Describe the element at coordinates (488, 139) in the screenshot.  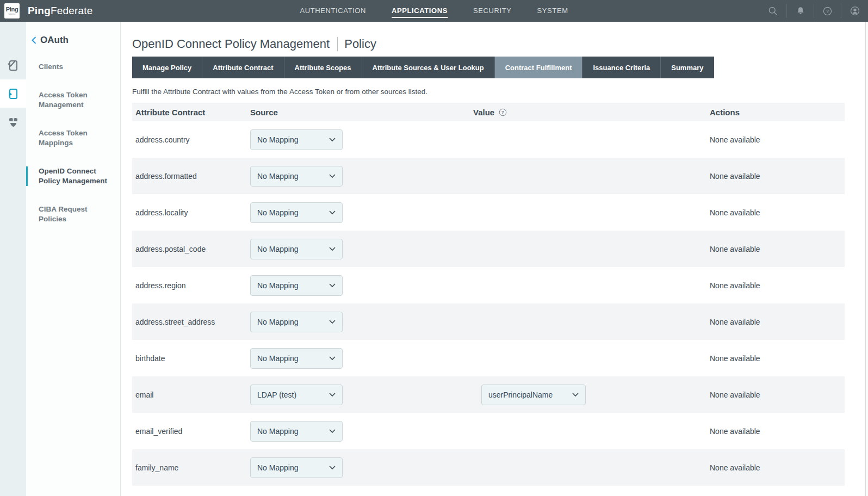
I see `table-row: address.country No Mapping None availabl…` at that location.